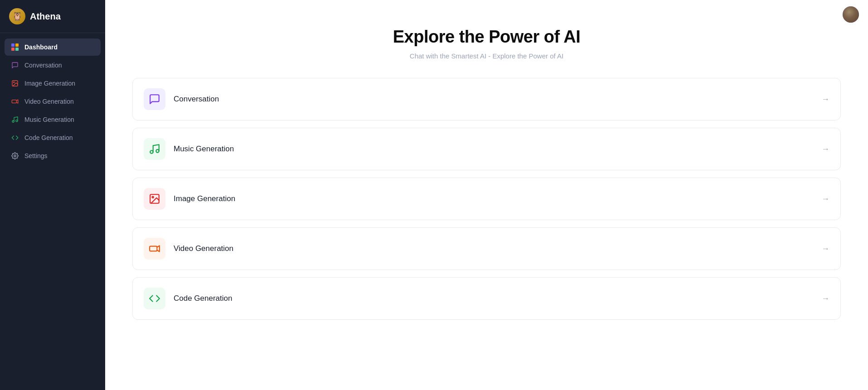 This screenshot has height=390, width=868. I want to click on video-card-label: Video Generation, so click(498, 249).